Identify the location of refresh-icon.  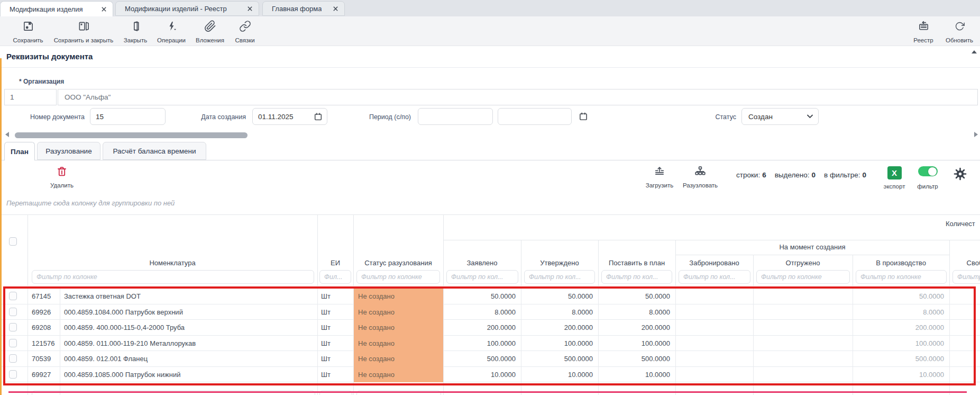
(959, 26).